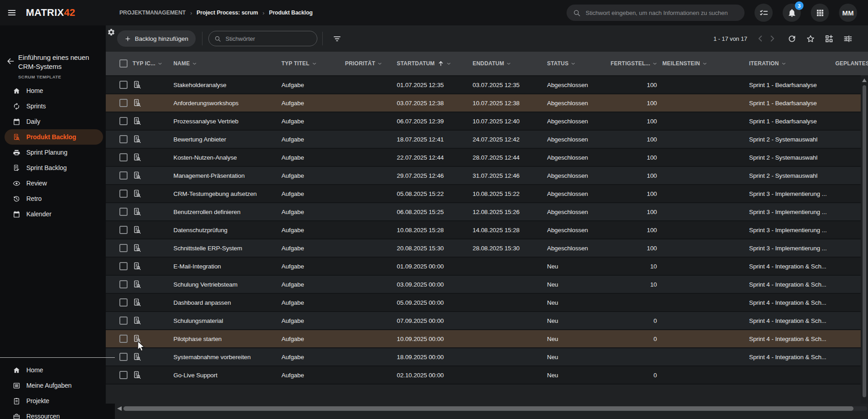 The width and height of the screenshot is (868, 419). What do you see at coordinates (337, 39) in the screenshot?
I see `filter-button` at bounding box center [337, 39].